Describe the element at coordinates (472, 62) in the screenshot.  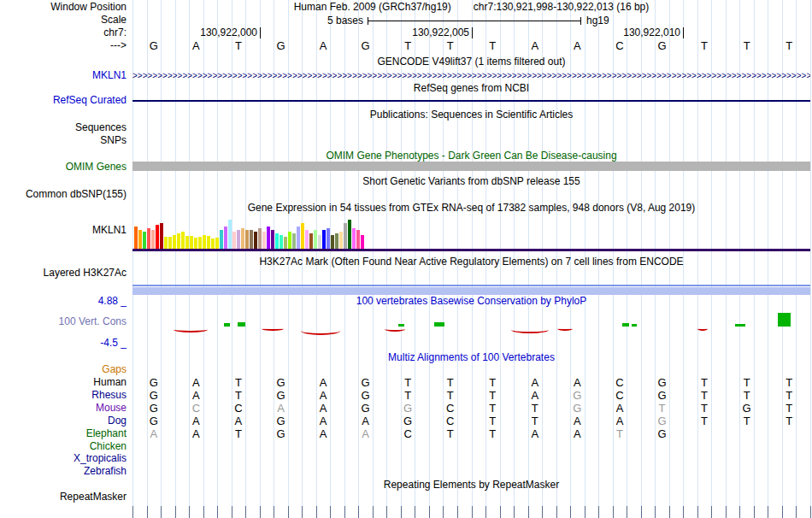
I see `gencode-title: GENCODE V49lift37 (1 items filtered out)` at that location.